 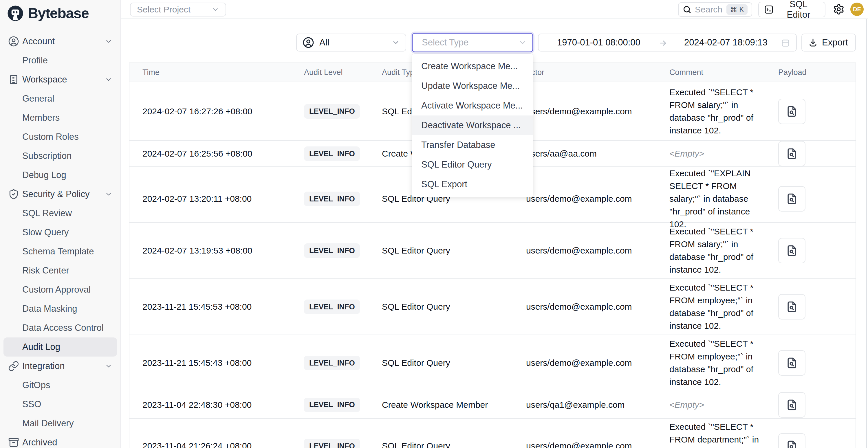 I want to click on project-select: Select Project, so click(x=178, y=9).